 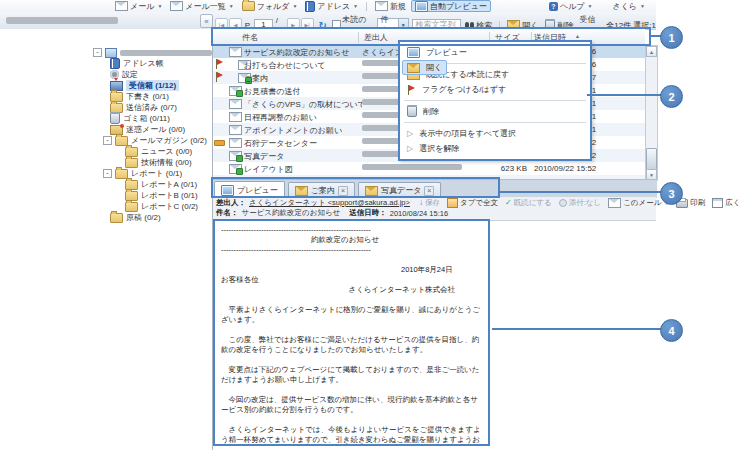 What do you see at coordinates (672, 38) in the screenshot?
I see `callout-1: 1` at bounding box center [672, 38].